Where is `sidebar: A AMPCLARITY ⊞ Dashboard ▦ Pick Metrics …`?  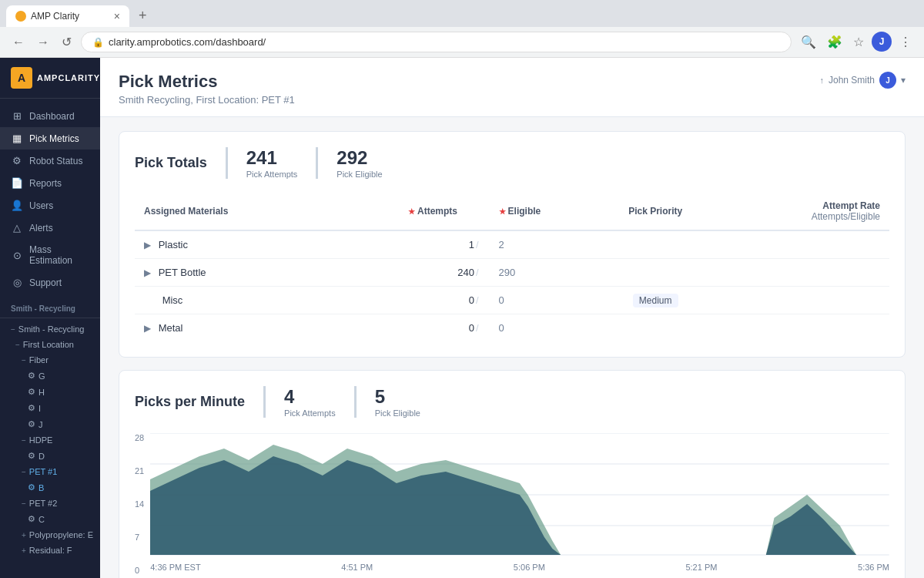 sidebar: A AMPCLARITY ⊞ Dashboard ▦ Pick Metrics … is located at coordinates (50, 318).